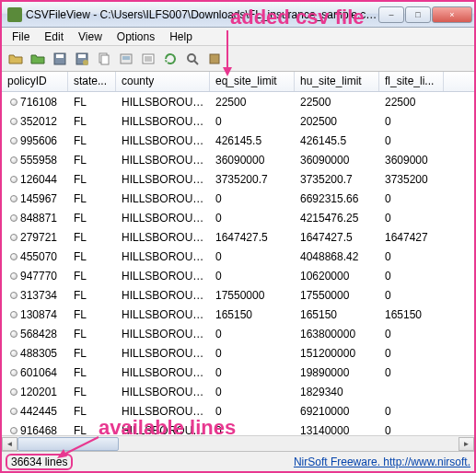 The image size is (476, 473). What do you see at coordinates (53, 37) in the screenshot?
I see `menu-edit: Edit` at bounding box center [53, 37].